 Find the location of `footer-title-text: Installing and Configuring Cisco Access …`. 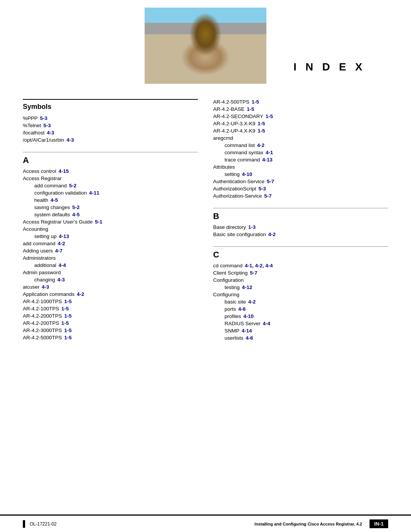

footer-title-text: Installing and Configuring Cisco Access … is located at coordinates (308, 524).